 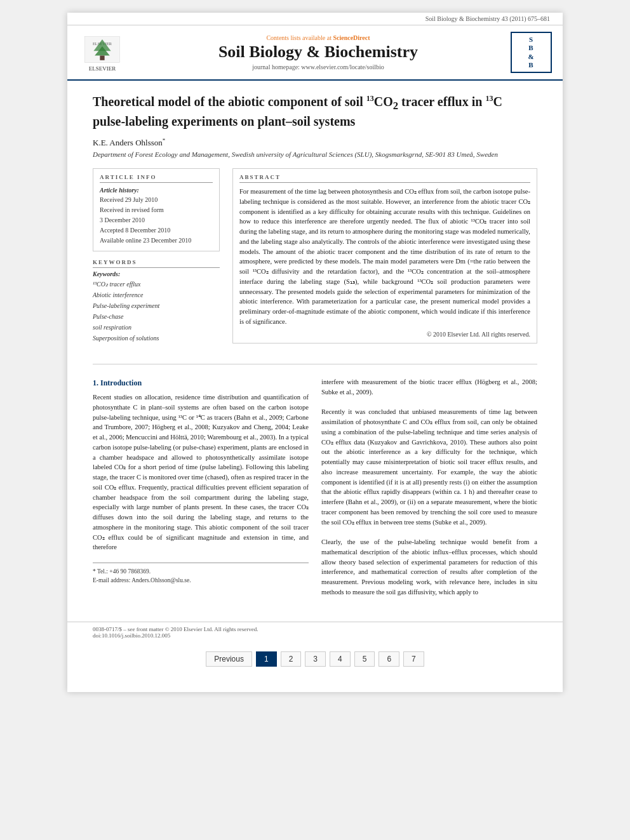 What do you see at coordinates (103, 69) in the screenshot?
I see `elsevier-text: ELSEVIER` at bounding box center [103, 69].